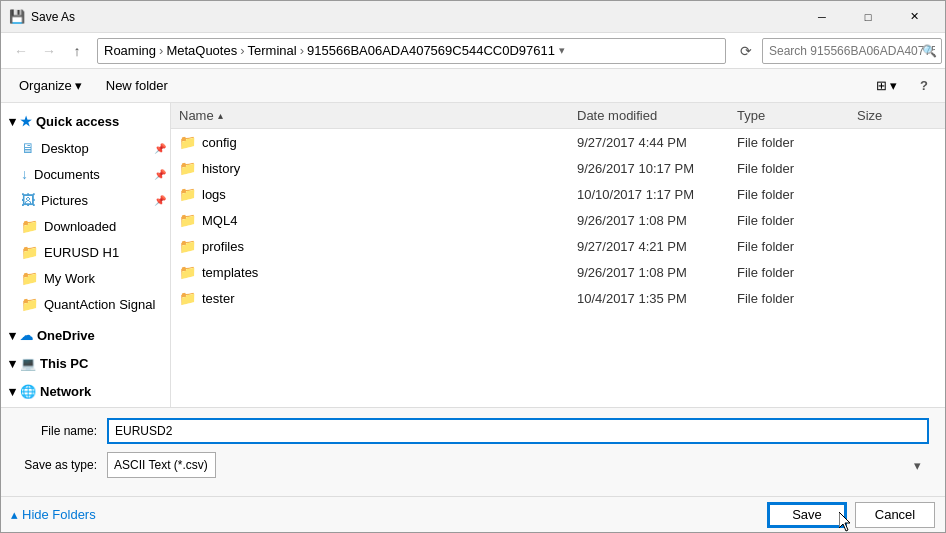  Describe the element at coordinates (378, 168) in the screenshot. I see `file-row-name-1: 📁 history` at that location.